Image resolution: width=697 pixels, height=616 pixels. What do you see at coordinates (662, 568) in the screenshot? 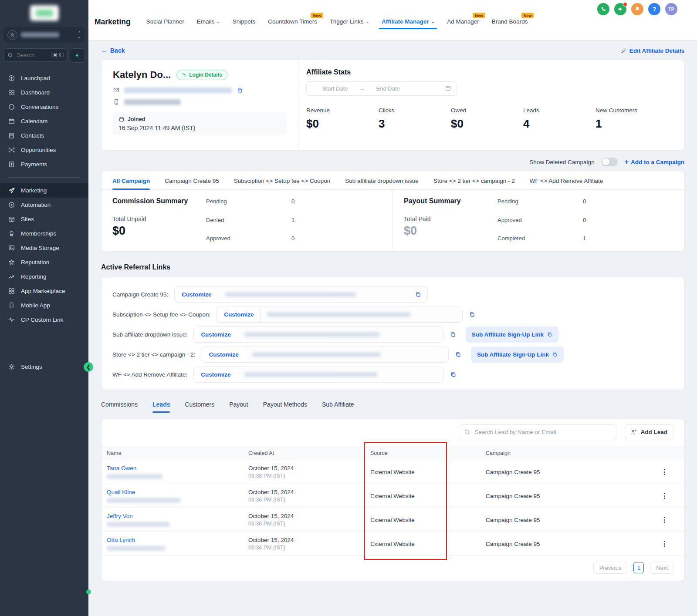
I see `next-page-button: Next` at bounding box center [662, 568].